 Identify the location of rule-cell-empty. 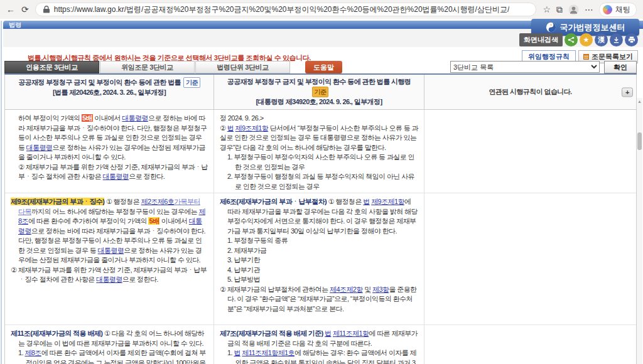
(530, 151).